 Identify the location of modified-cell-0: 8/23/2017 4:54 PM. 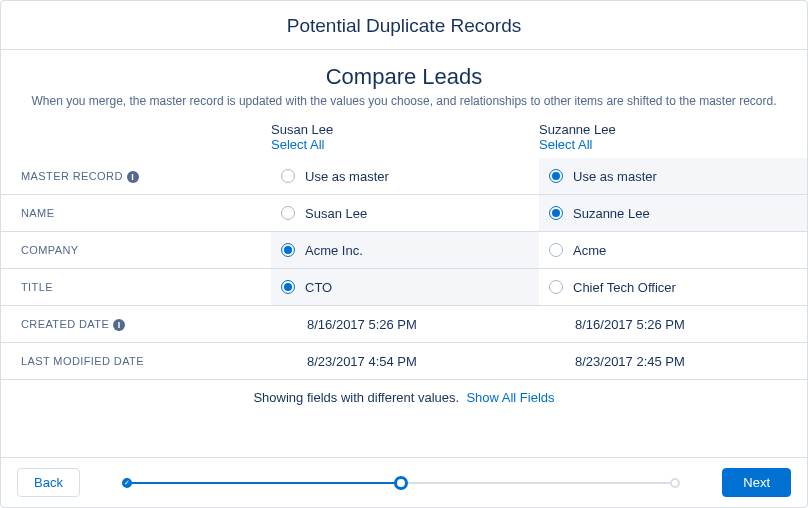
(405, 361).